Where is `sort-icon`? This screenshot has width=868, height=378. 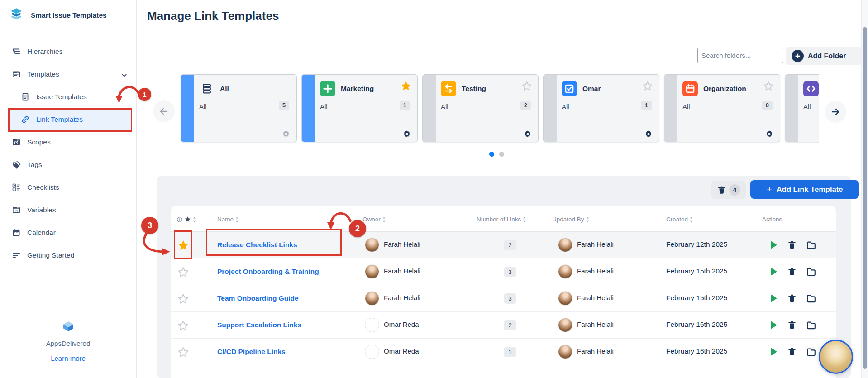
sort-icon is located at coordinates (195, 220).